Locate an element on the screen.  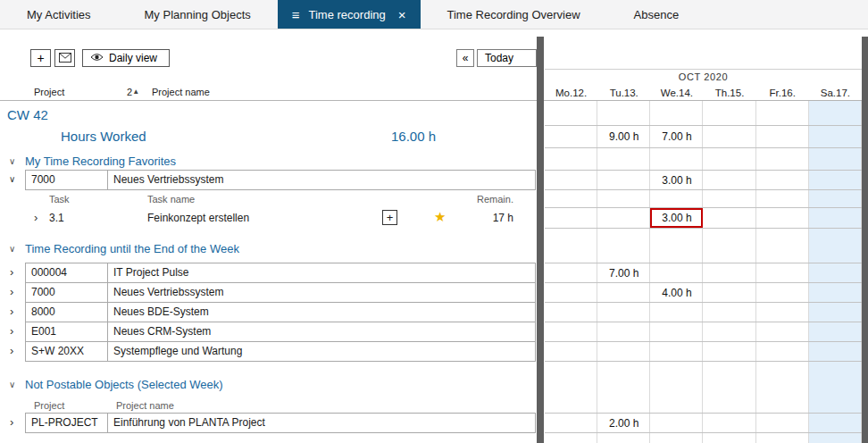
tab-label: Time recording is located at coordinates (347, 14).